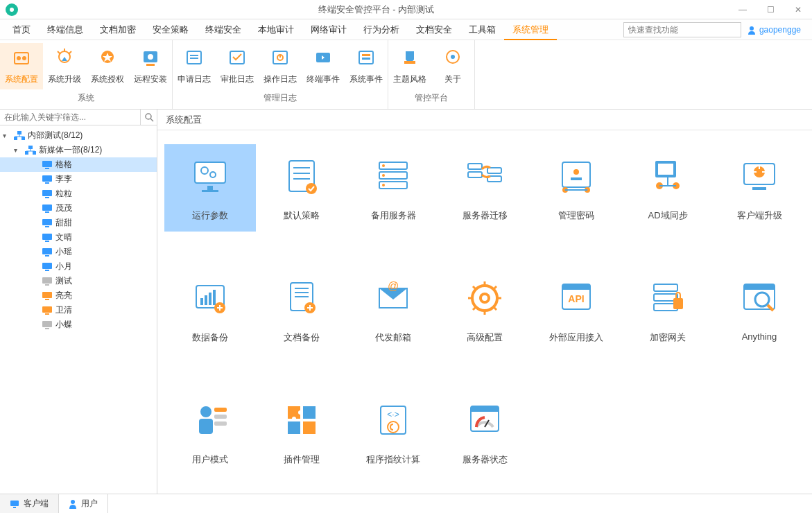 The width and height of the screenshot is (812, 513). Describe the element at coordinates (118, 30) in the screenshot. I see `menu-item: 文档加密` at that location.